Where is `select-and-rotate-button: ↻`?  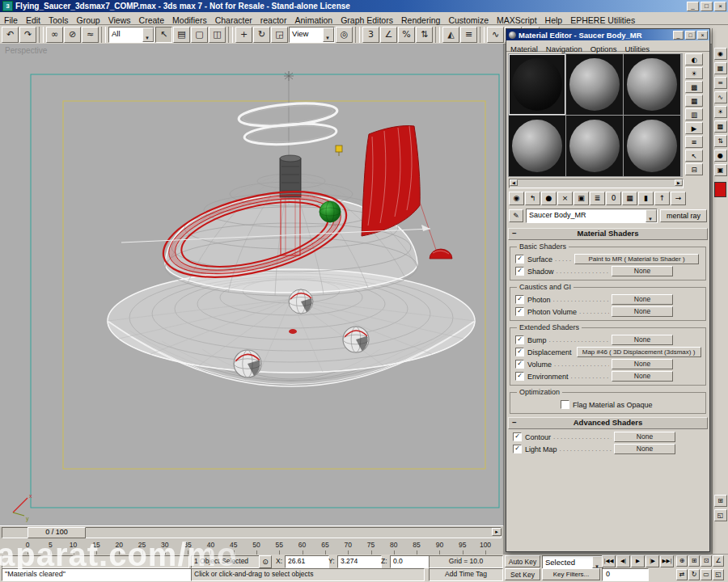 select-and-rotate-button: ↻ is located at coordinates (262, 35).